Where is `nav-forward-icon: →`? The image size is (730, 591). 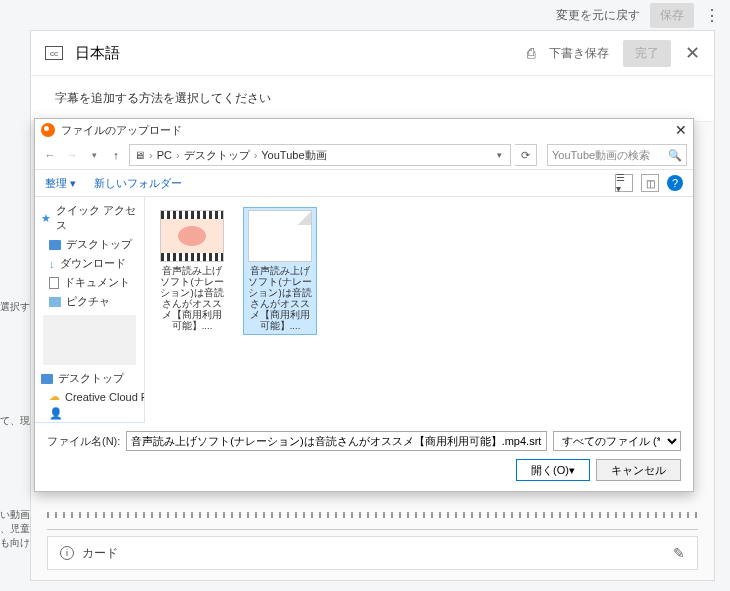 nav-forward-icon: → is located at coordinates (72, 155).